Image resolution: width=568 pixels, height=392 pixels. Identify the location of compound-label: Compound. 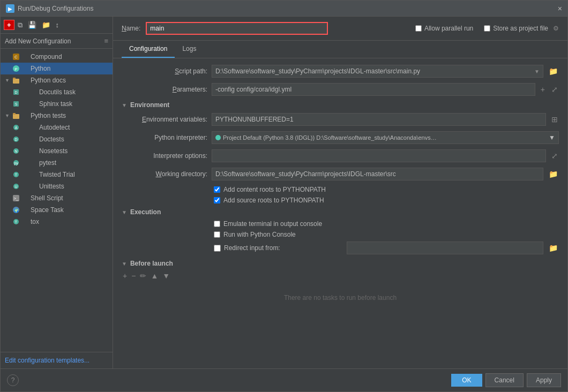
(46, 57).